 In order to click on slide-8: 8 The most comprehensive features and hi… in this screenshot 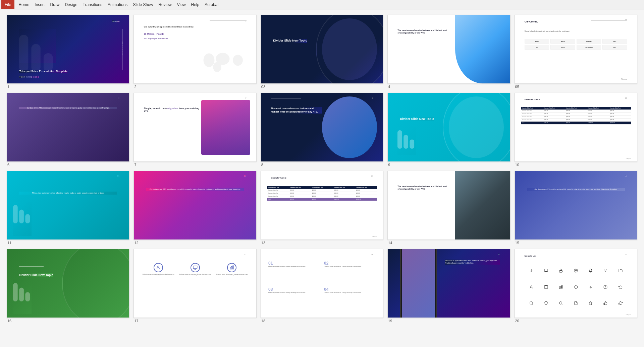, I will do `click(322, 127)`.